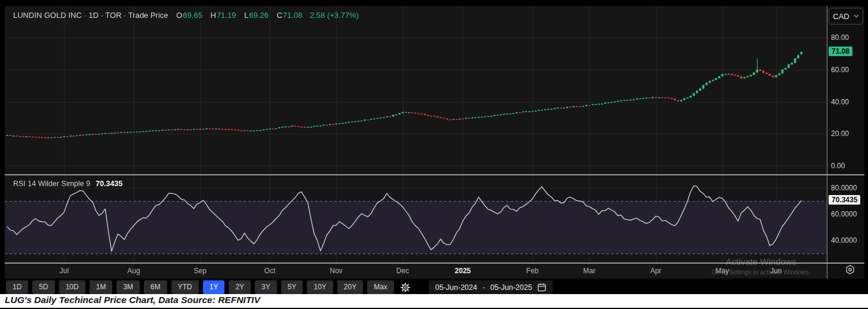  I want to click on open-label: O, so click(179, 16).